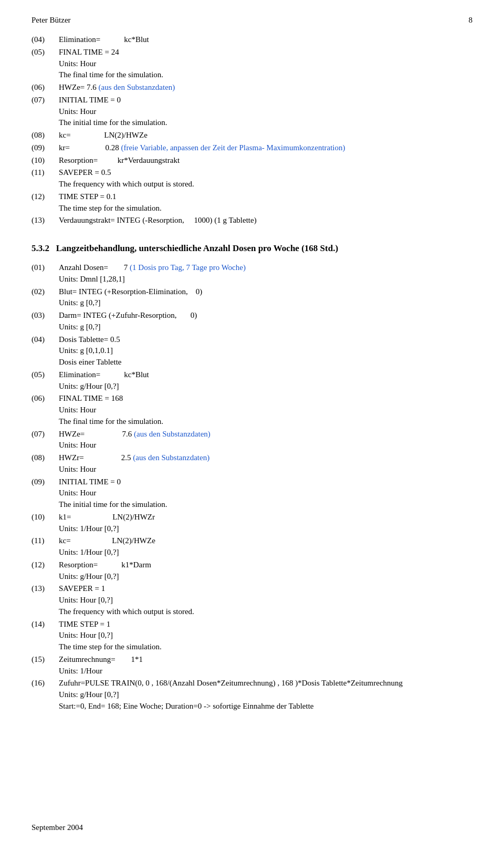  What do you see at coordinates (252, 381) in the screenshot?
I see `s2-item-05: (05) Elimination= kc*Blut Units: g/Hour …` at bounding box center [252, 381].